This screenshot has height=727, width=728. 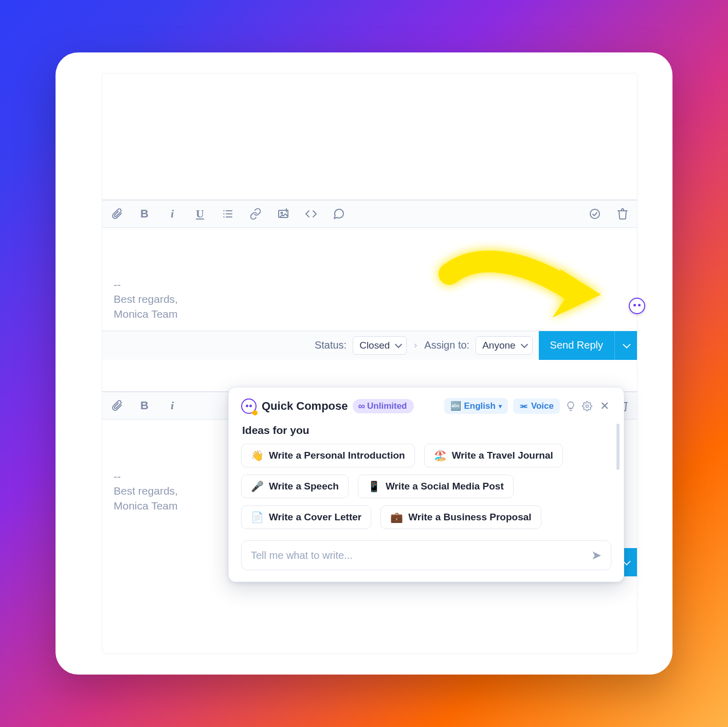 What do you see at coordinates (480, 406) in the screenshot?
I see `language-label: English` at bounding box center [480, 406].